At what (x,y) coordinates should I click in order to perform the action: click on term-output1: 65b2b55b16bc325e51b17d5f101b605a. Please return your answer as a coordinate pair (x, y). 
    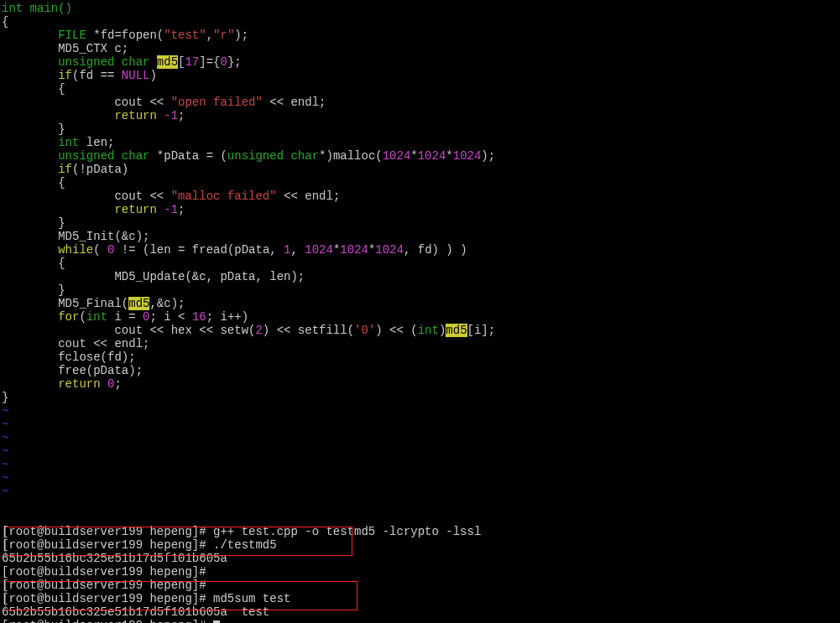
    Looking at the image, I should click on (114, 558).